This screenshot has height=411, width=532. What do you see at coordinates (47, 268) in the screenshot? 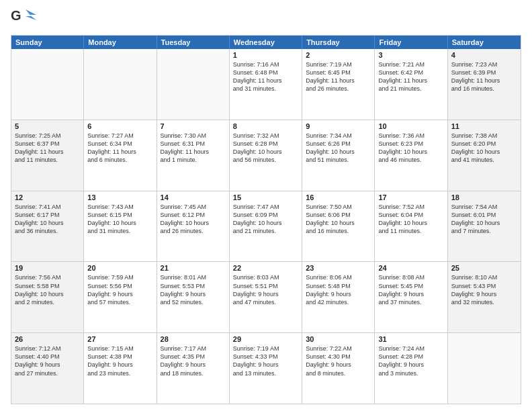
I see `day-number: 19` at bounding box center [47, 268].